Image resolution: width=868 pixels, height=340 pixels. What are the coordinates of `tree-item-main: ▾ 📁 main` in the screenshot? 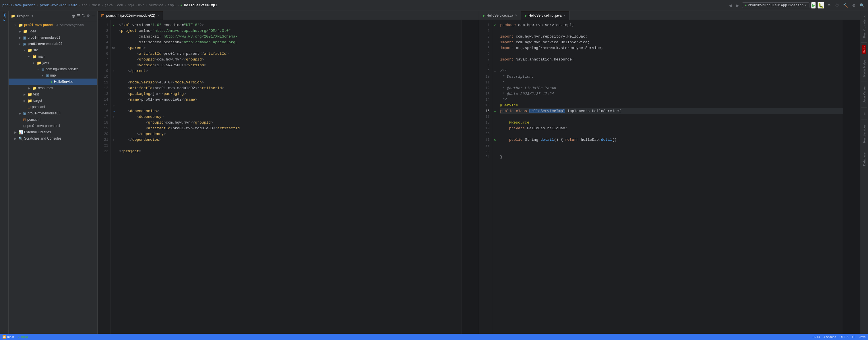 It's located at (53, 57).